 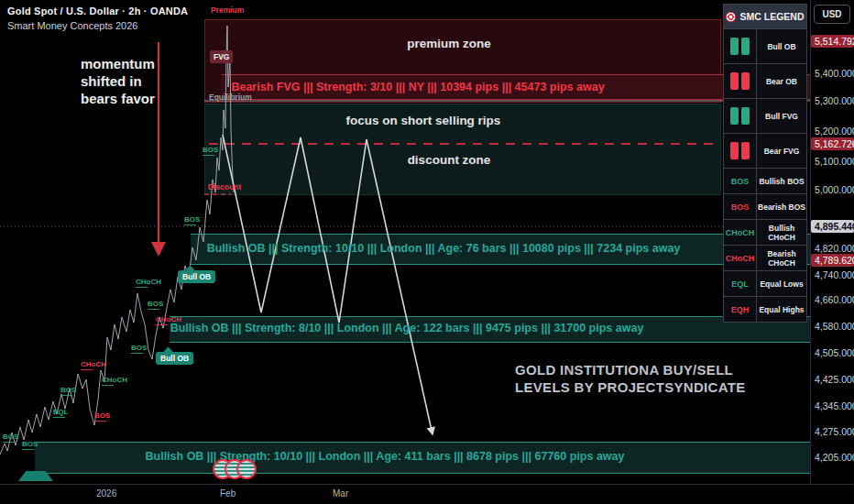 What do you see at coordinates (224, 187) in the screenshot?
I see `discount-boundary-label: Discount` at bounding box center [224, 187].